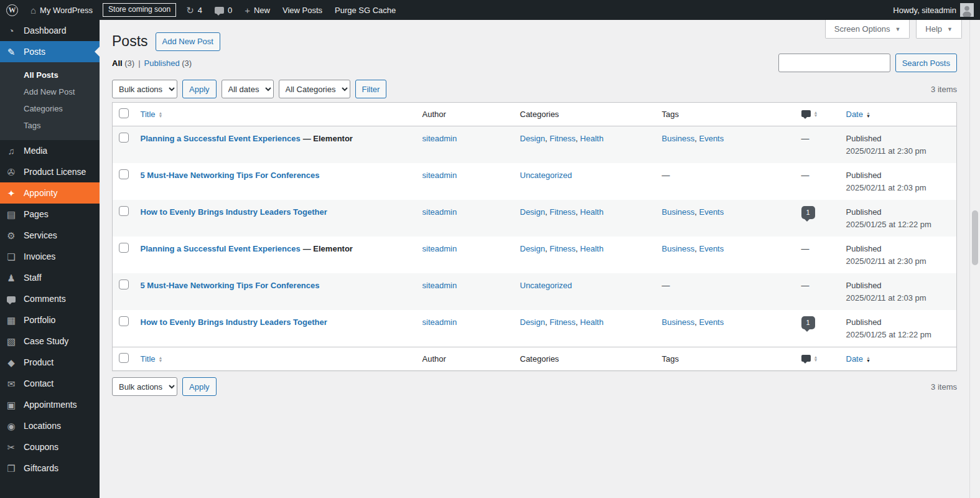 The height and width of the screenshot is (498, 980). Describe the element at coordinates (124, 358) in the screenshot. I see `select-all-checkbox-footer` at that location.